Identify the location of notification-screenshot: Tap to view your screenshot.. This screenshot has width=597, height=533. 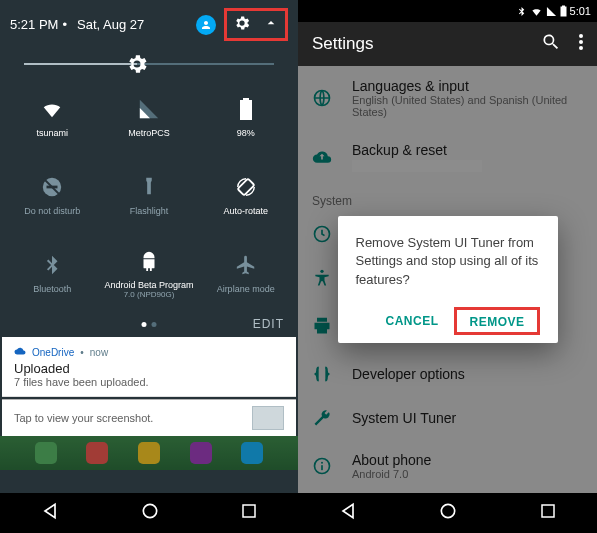
(149, 418).